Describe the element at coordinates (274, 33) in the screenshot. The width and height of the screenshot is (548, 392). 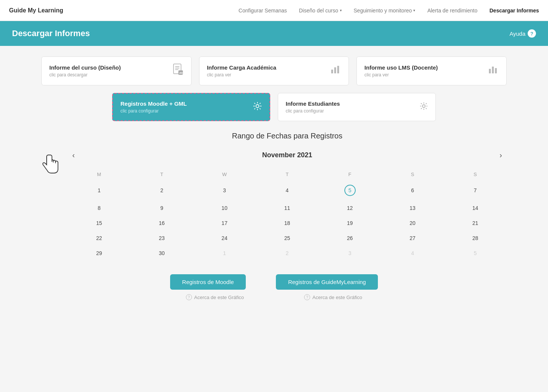
I see `page-header: Descargar Informes Ayuda ?` at that location.